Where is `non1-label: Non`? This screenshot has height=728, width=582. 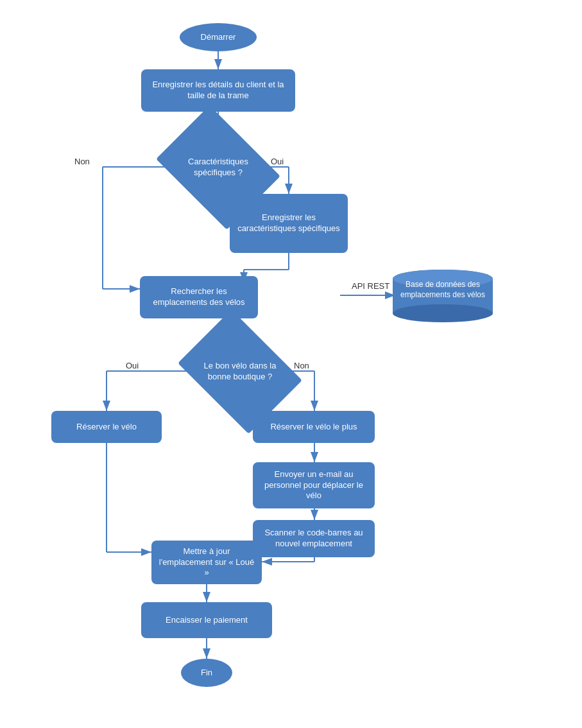
non1-label: Non is located at coordinates (82, 162).